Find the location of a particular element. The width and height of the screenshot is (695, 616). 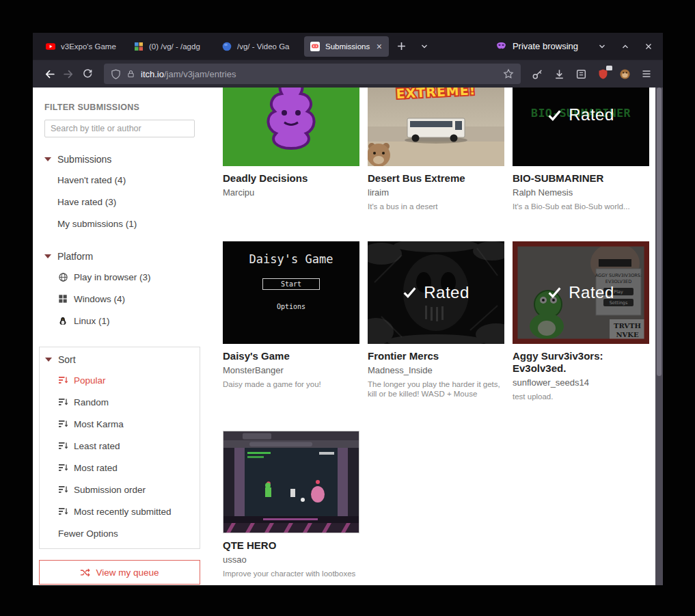

filter-label: Play in browser (3) is located at coordinates (112, 278).